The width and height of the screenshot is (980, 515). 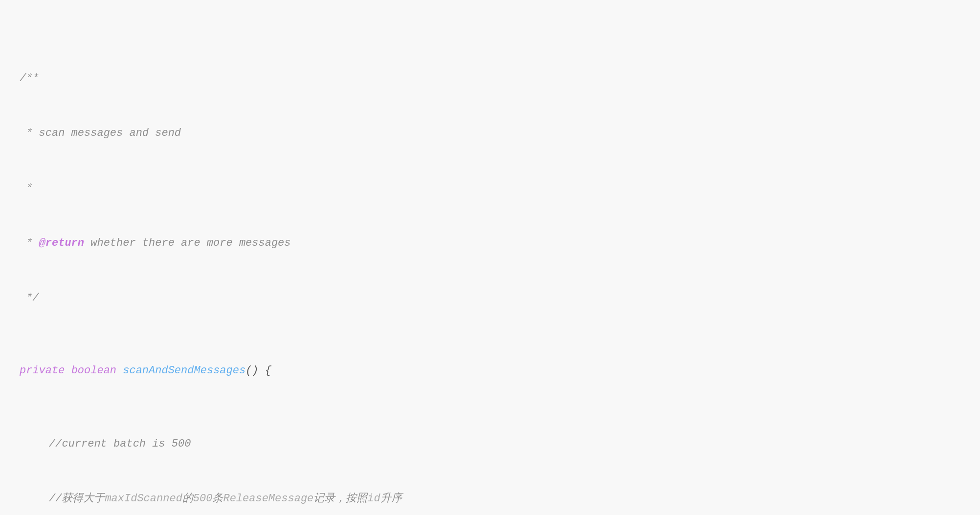 What do you see at coordinates (490, 133) in the screenshot?
I see `comment-line1: * scan messages and send` at bounding box center [490, 133].